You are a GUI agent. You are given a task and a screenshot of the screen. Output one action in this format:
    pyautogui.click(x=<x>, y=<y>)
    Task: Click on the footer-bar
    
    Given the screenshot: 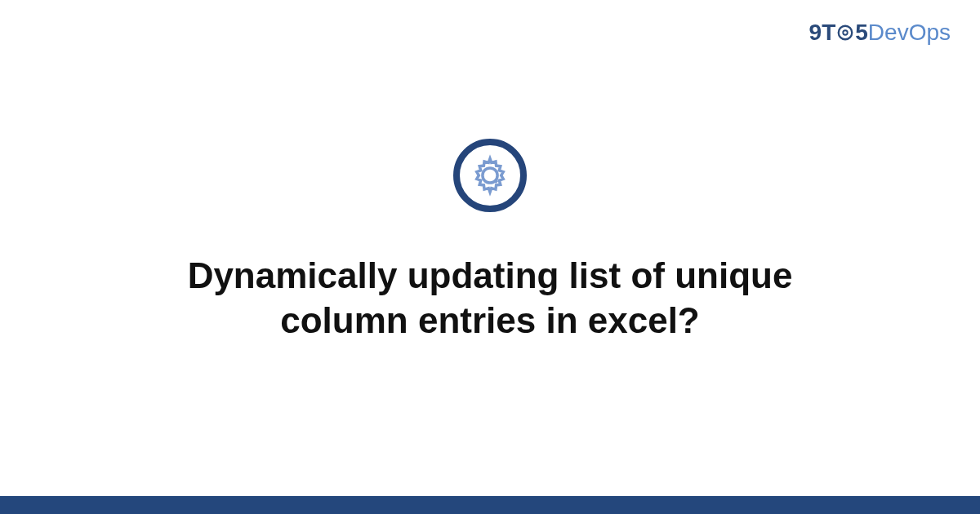 What is the action you would take?
    pyautogui.click(x=490, y=505)
    